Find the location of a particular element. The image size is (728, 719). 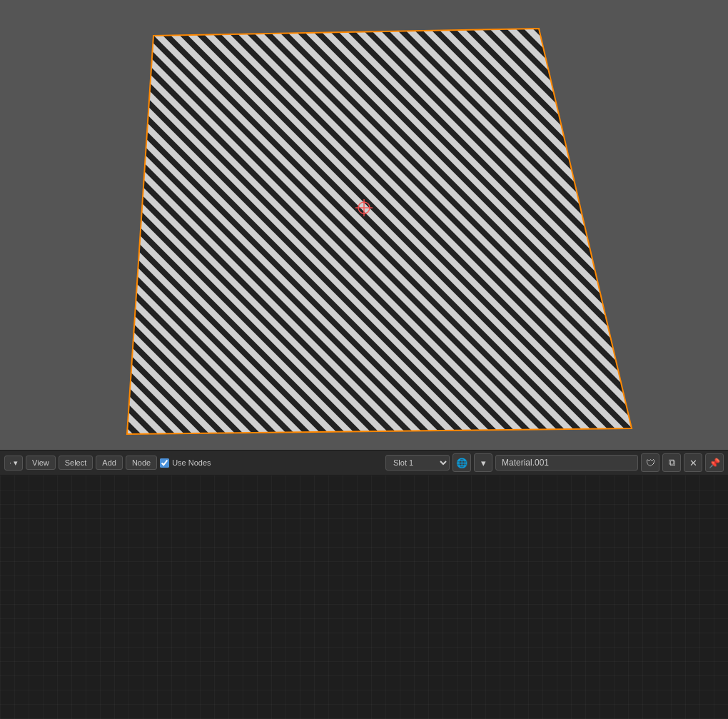

mode-dropdown: · ▾ is located at coordinates (14, 463).